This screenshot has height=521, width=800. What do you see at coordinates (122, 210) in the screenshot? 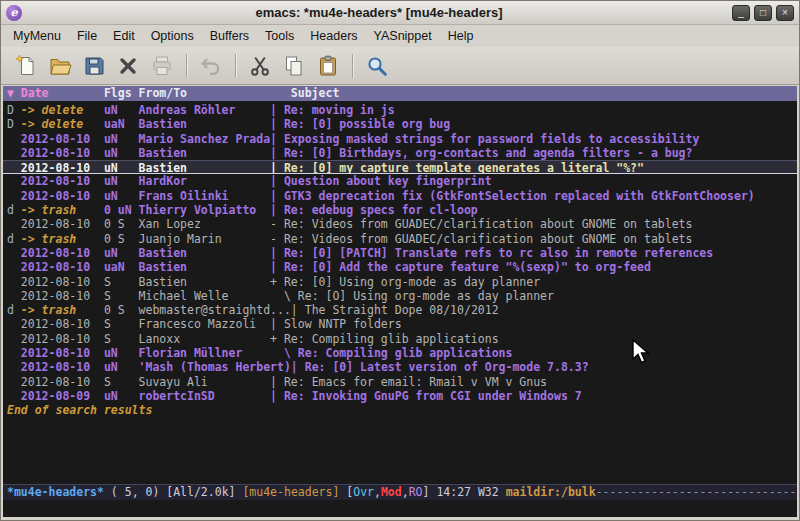
I see `flags-cell: 0 uN` at bounding box center [122, 210].